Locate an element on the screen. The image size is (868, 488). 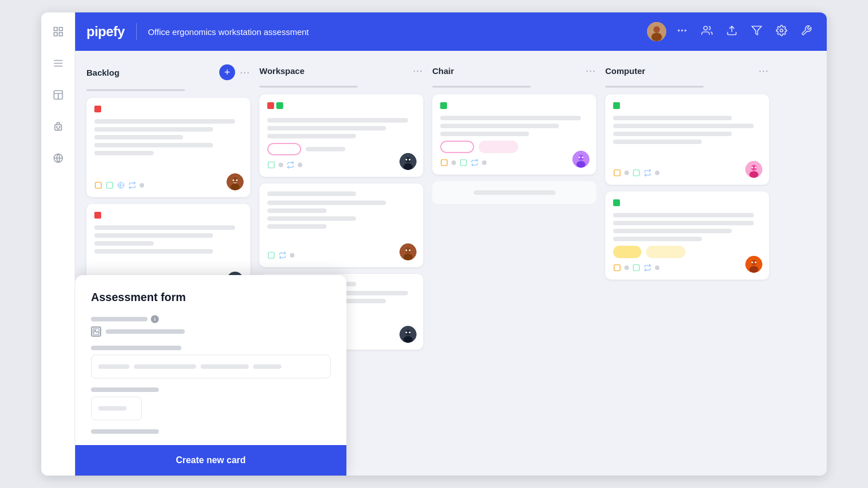
card-c1 is located at coordinates (514, 134).